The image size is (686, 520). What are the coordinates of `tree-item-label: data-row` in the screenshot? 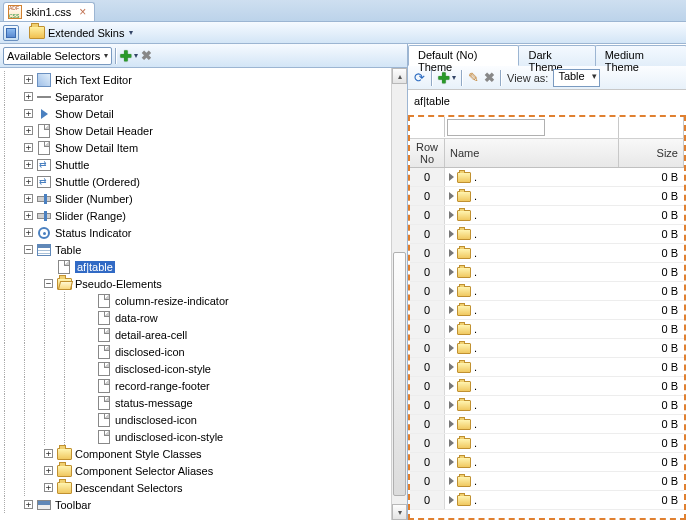 It's located at (136, 318).